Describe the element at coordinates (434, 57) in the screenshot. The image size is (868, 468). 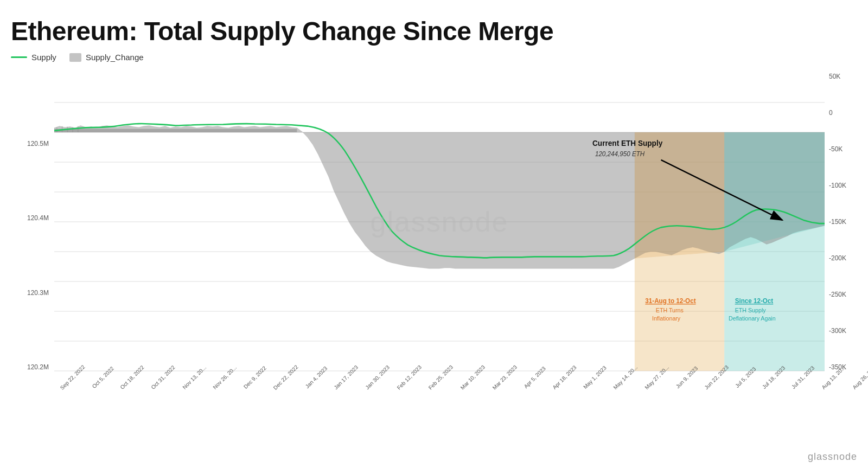
I see `legend: Supply Supply_Change` at that location.